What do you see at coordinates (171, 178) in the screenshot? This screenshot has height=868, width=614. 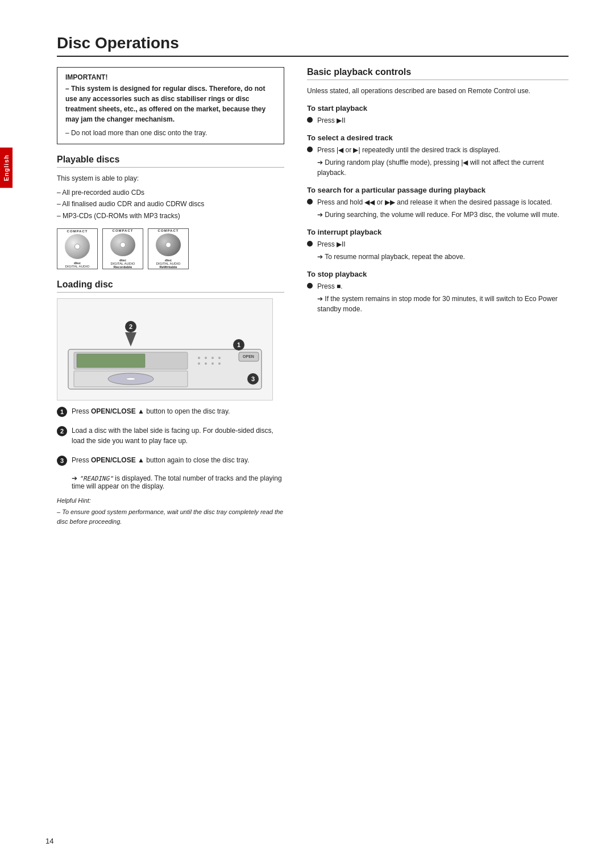 I see `playable-discs-intro: This system is able to play:` at bounding box center [171, 178].